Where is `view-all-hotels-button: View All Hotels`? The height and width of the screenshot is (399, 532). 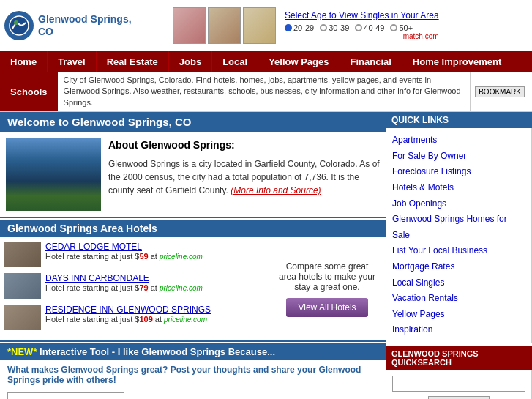
view-all-hotels-button: View All Hotels is located at coordinates (326, 307).